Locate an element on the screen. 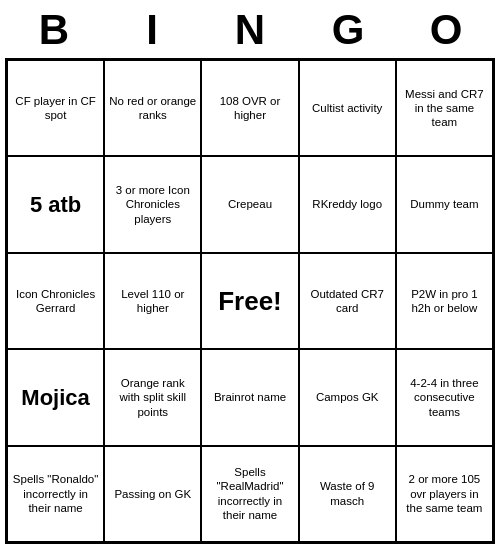  title-letter: N is located at coordinates (250, 30).